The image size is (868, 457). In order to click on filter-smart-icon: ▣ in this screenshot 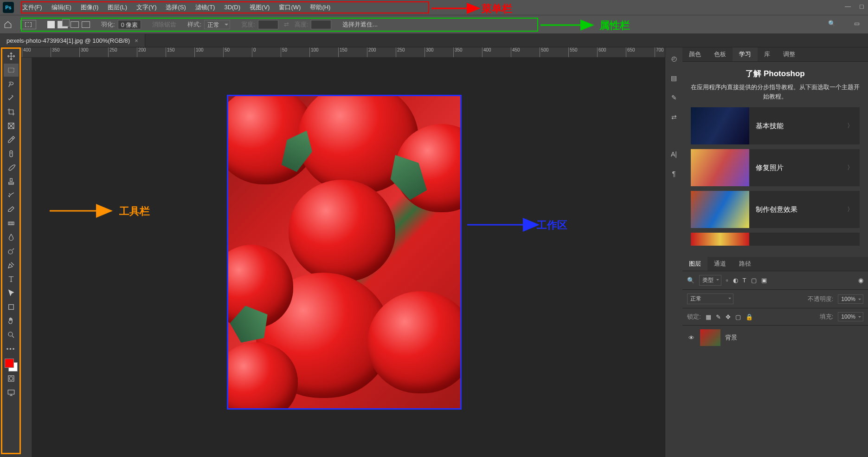, I will do `click(764, 281)`.